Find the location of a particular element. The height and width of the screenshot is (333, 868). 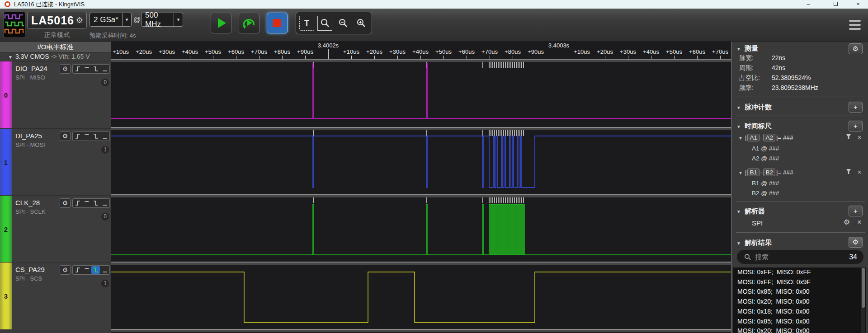

zoom-in-button is located at coordinates (361, 23).